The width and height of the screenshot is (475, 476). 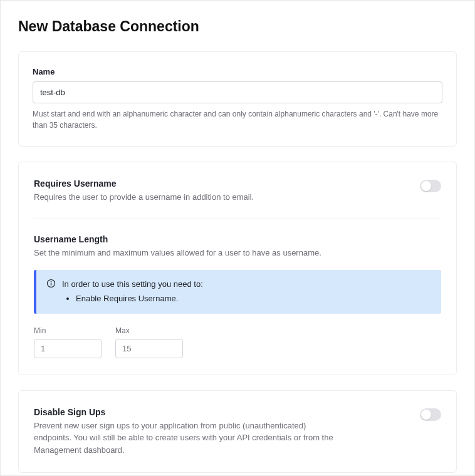 I want to click on disable-signups-row: Disable Sign Ups Prevent new user sign u…, so click(x=238, y=432).